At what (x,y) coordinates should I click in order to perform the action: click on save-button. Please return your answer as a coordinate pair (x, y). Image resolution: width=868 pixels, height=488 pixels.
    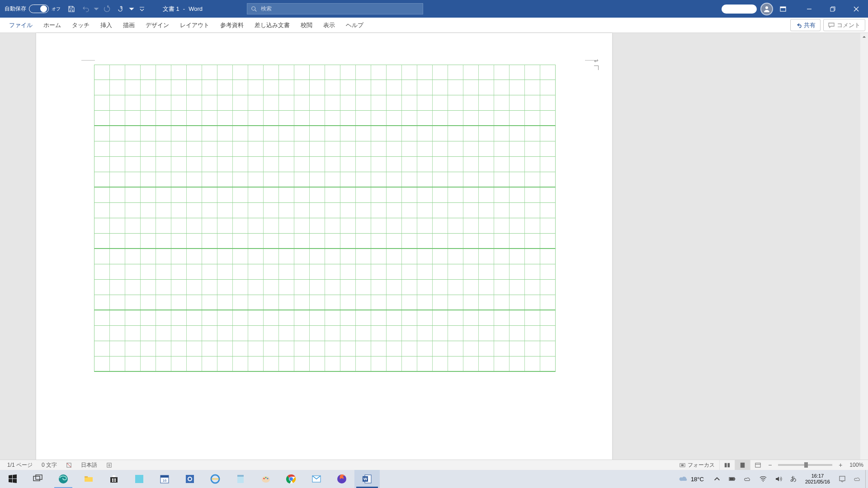
    Looking at the image, I should click on (71, 9).